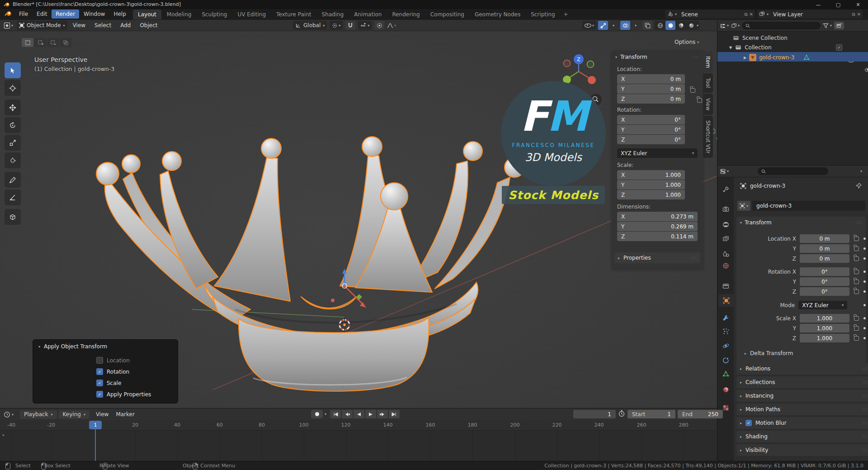 This screenshot has width=868, height=470. I want to click on rotation-mode-dropdown: XYZ Euler▾, so click(657, 153).